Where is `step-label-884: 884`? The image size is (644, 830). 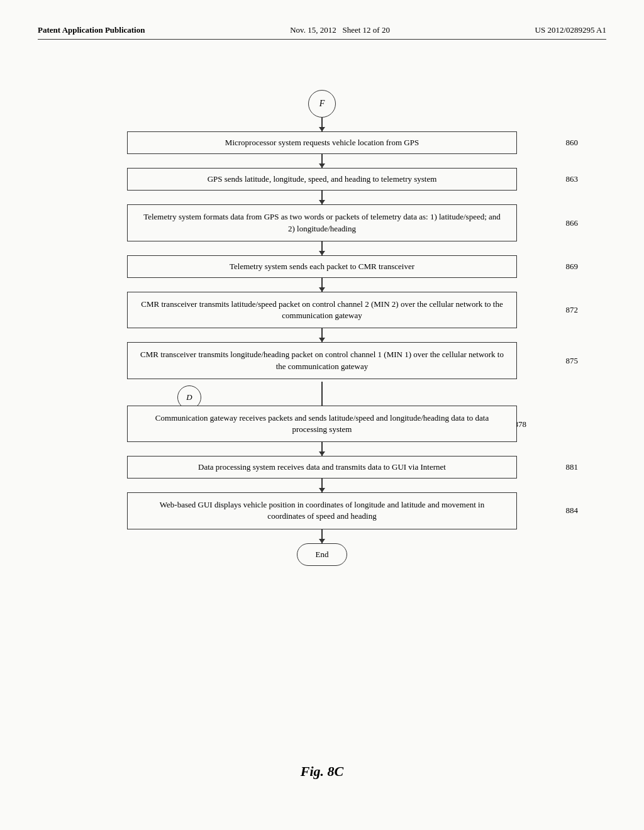
step-label-884: 884 is located at coordinates (572, 511).